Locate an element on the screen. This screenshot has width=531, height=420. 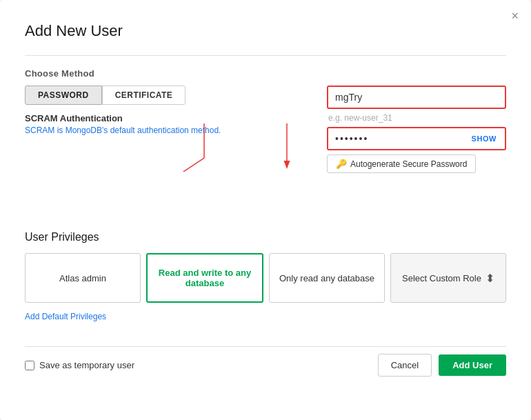
atlas-admin-label: Atlas admin is located at coordinates (83, 279).